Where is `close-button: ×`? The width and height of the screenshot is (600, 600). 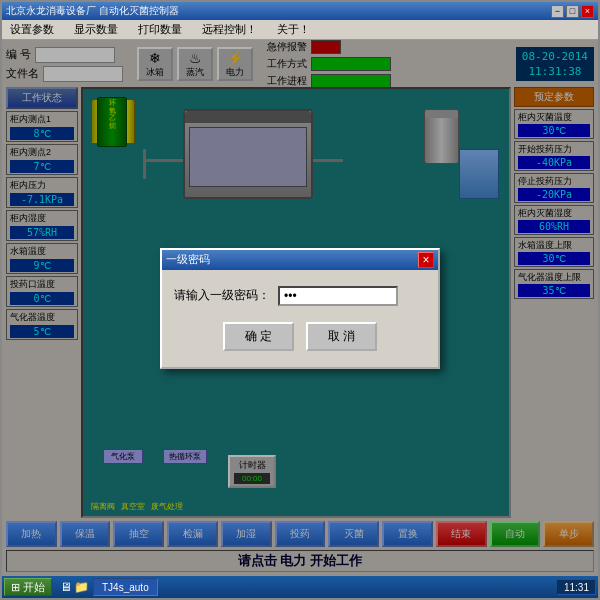
close-button: × is located at coordinates (588, 12).